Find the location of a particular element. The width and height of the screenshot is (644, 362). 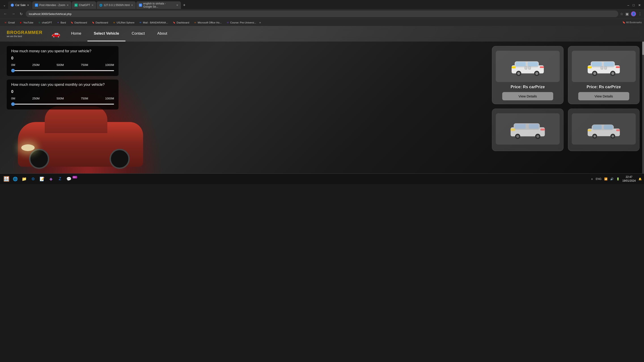

profile-icon: 👤 is located at coordinates (634, 14).